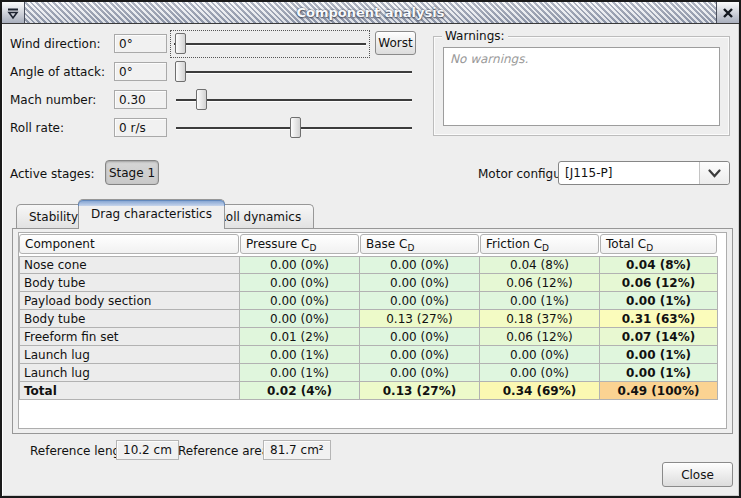 This screenshot has width=741, height=498. I want to click on wind-direction-slider, so click(270, 44).